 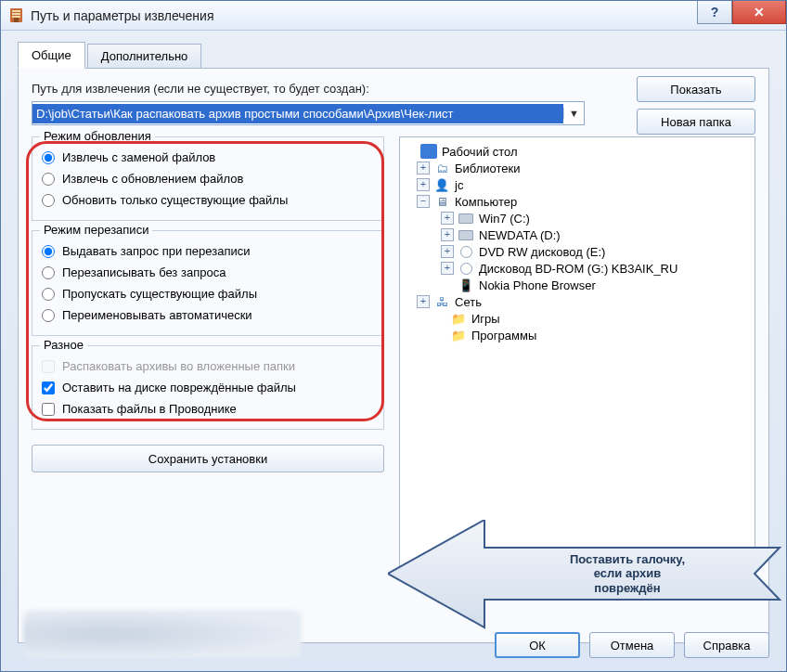 I want to click on titlebar: Путь и параметры извлечения, so click(x=394, y=16).